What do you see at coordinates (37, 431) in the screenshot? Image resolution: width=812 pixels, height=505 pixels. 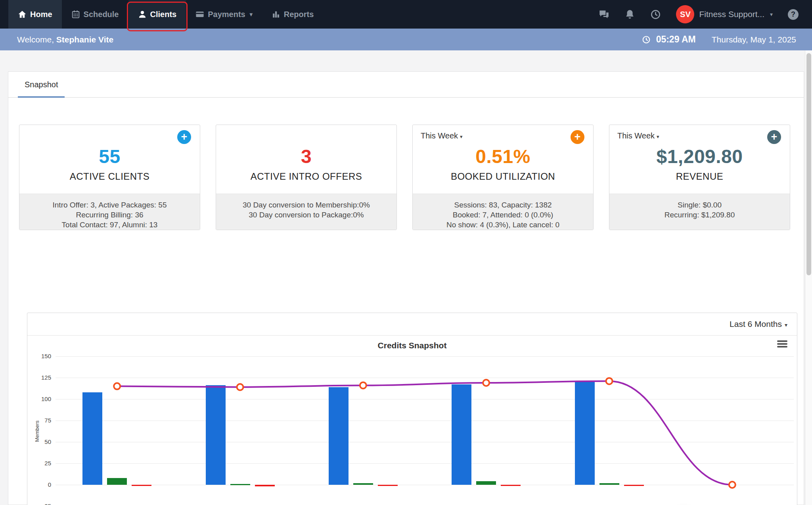 I see `y-axis-label: Members` at bounding box center [37, 431].